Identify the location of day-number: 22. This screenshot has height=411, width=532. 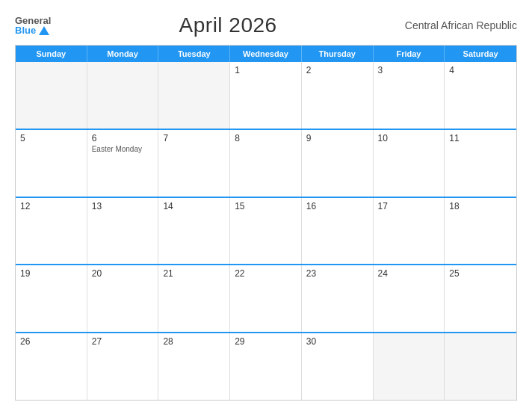
(266, 274).